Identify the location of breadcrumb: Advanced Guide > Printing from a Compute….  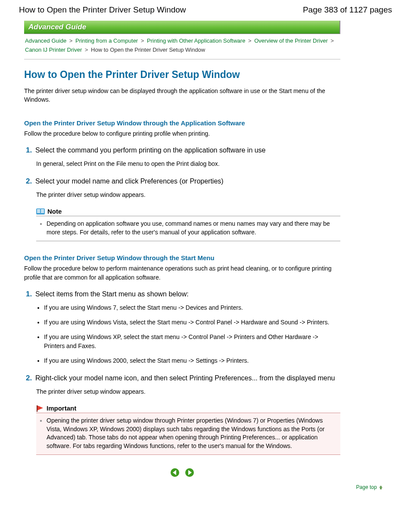
(182, 47).